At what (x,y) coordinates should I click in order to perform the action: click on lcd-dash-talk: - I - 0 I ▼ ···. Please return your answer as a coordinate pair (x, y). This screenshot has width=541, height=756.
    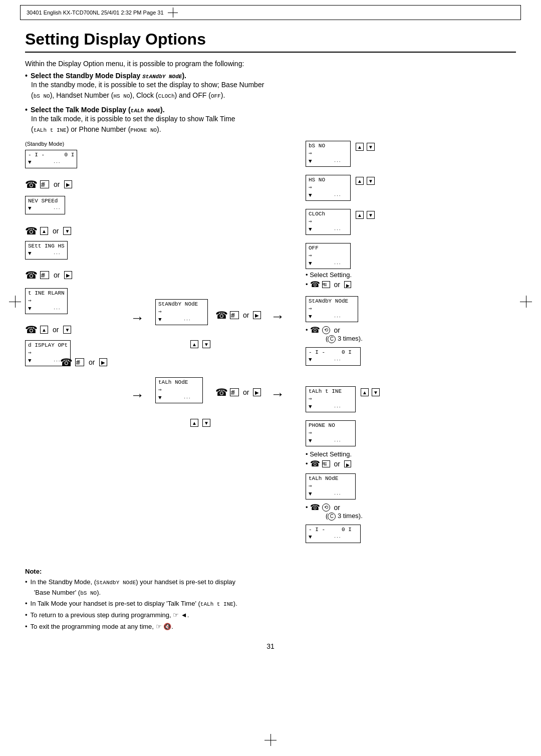
    Looking at the image, I should click on (333, 534).